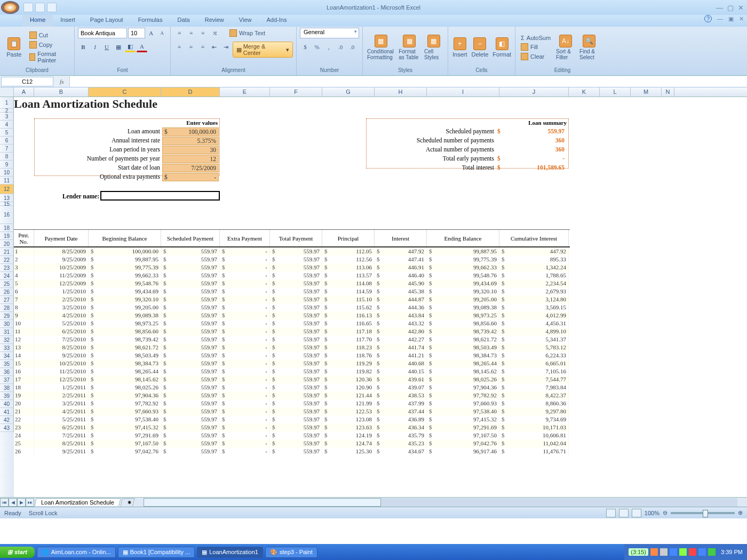 The width and height of the screenshot is (747, 560). What do you see at coordinates (14, 47) in the screenshot?
I see `paste-button: 📋Paste` at bounding box center [14, 47].